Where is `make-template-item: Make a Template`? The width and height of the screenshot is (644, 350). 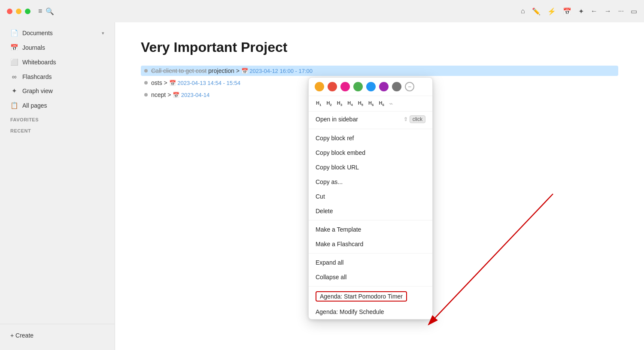
make-template-item: Make a Template is located at coordinates (371, 229).